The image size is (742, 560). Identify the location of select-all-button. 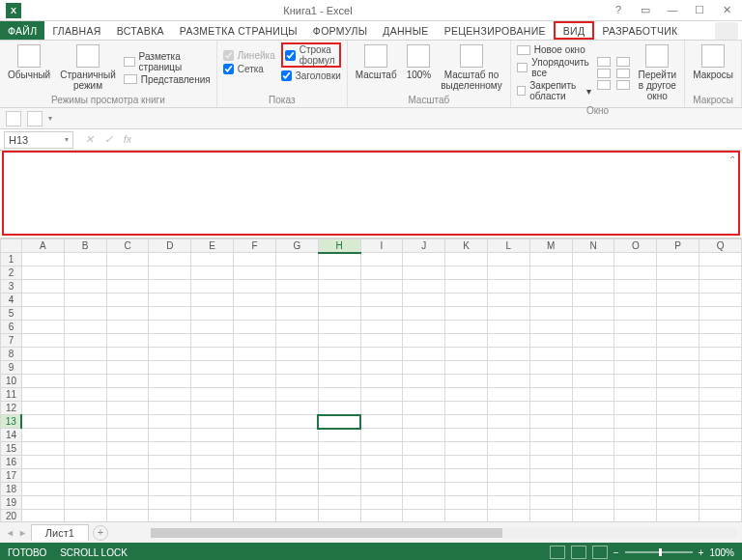
(12, 246).